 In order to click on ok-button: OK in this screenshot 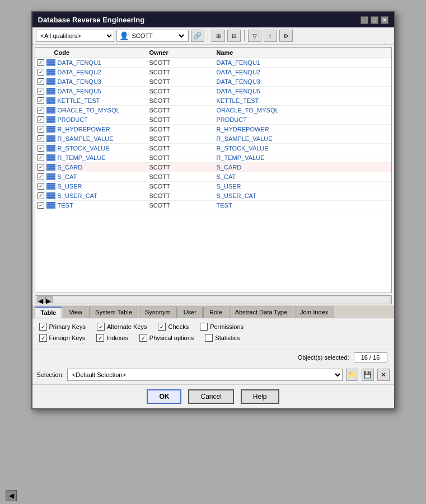, I will do `click(164, 397)`.